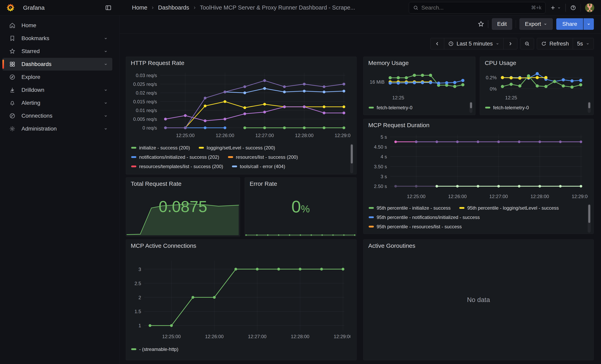 The height and width of the screenshot is (364, 601). What do you see at coordinates (37, 116) in the screenshot?
I see `sidebar-item-label: Connections` at bounding box center [37, 116].